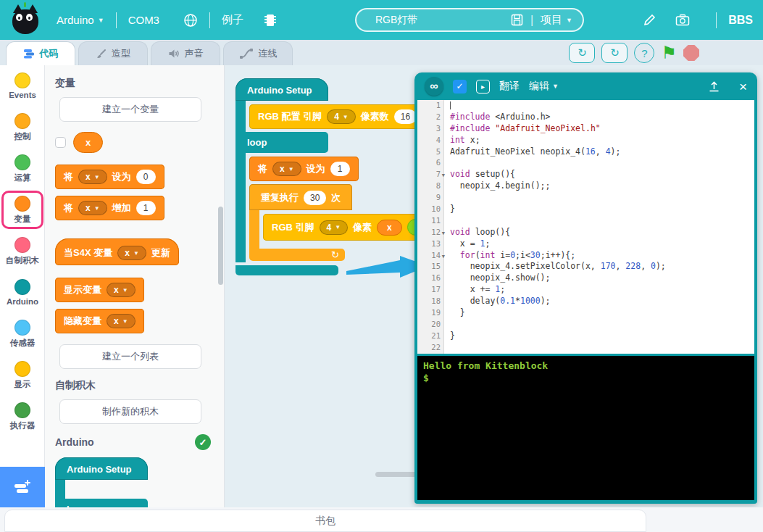  I want to click on kitten-logo-icon, so click(25, 20).